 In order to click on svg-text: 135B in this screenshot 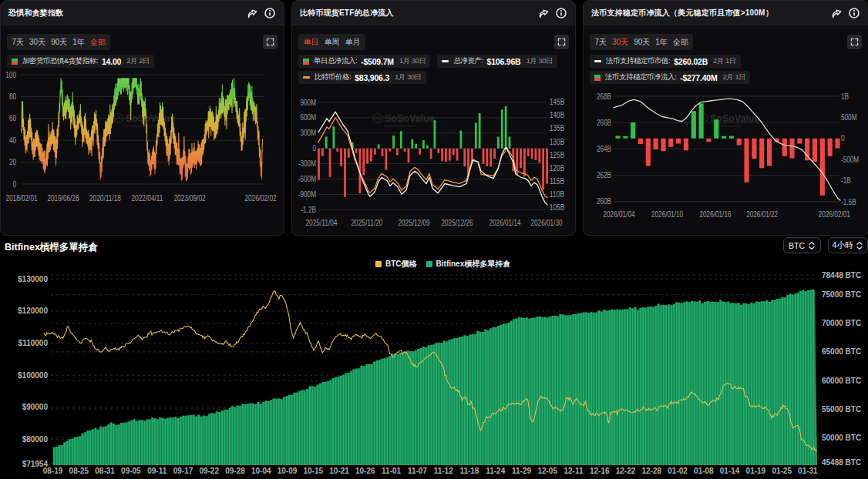, I will do `click(557, 128)`.